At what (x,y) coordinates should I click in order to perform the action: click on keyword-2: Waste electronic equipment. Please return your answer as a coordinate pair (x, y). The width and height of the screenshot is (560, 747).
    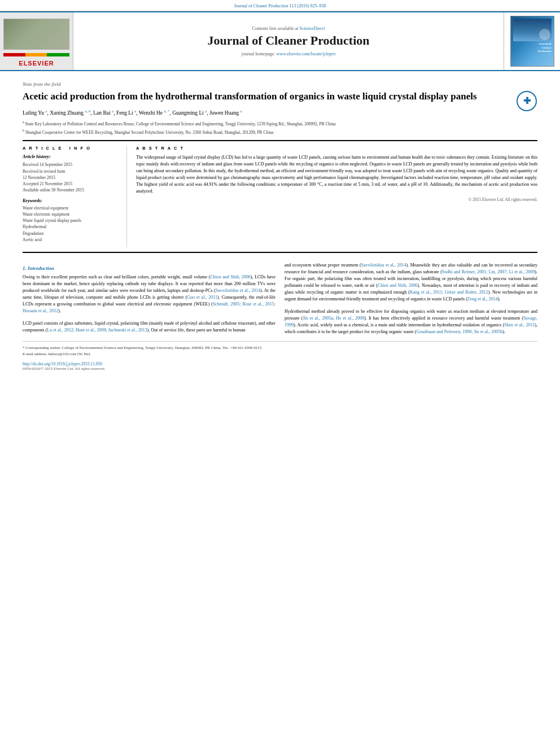
    Looking at the image, I should click on (72, 215).